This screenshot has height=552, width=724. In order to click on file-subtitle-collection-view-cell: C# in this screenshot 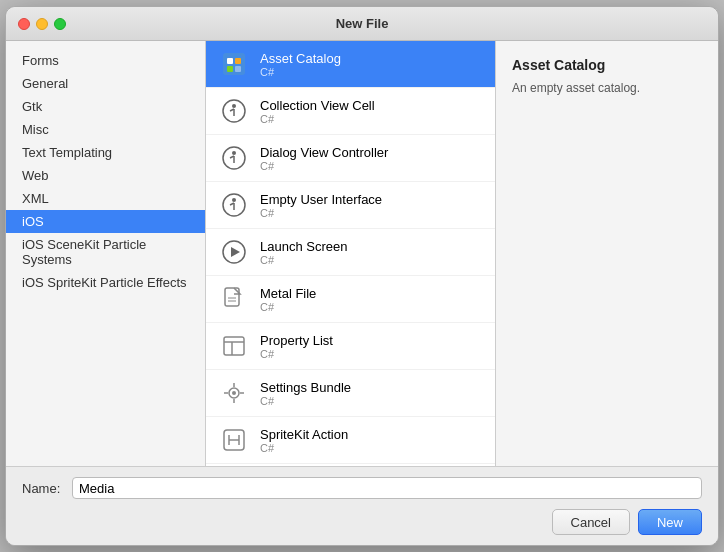, I will do `click(318, 119)`.